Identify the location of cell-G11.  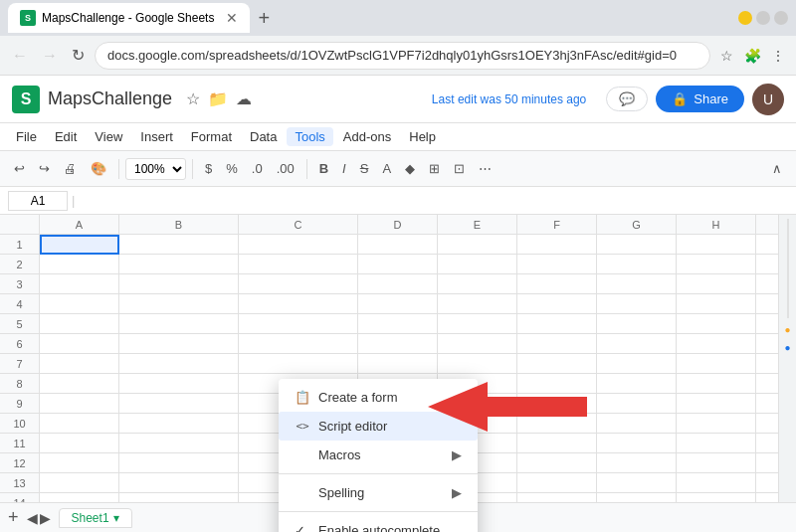
(637, 443).